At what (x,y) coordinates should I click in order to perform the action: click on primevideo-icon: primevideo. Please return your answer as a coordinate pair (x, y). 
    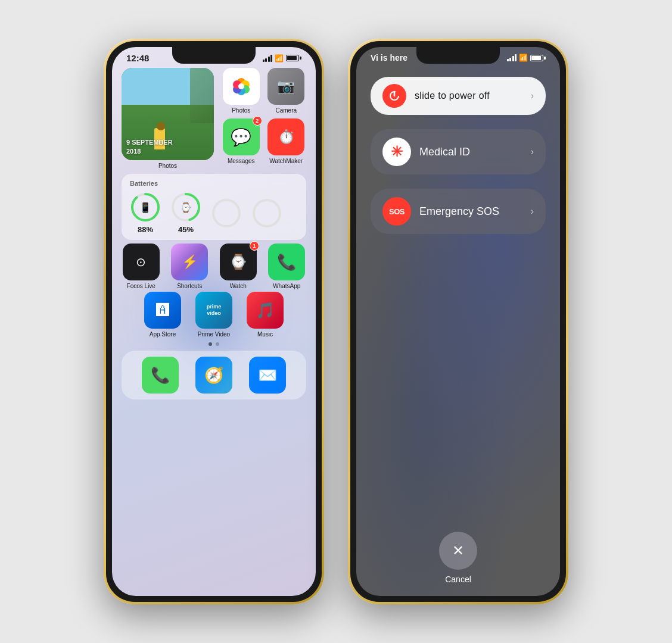
    Looking at the image, I should click on (214, 310).